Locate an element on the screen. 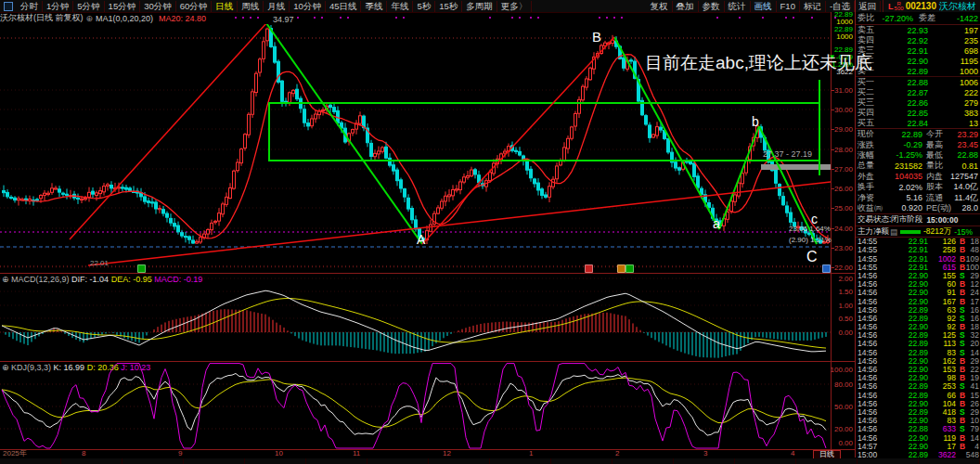  kdj-axis-label: 0.00 is located at coordinates (845, 444).